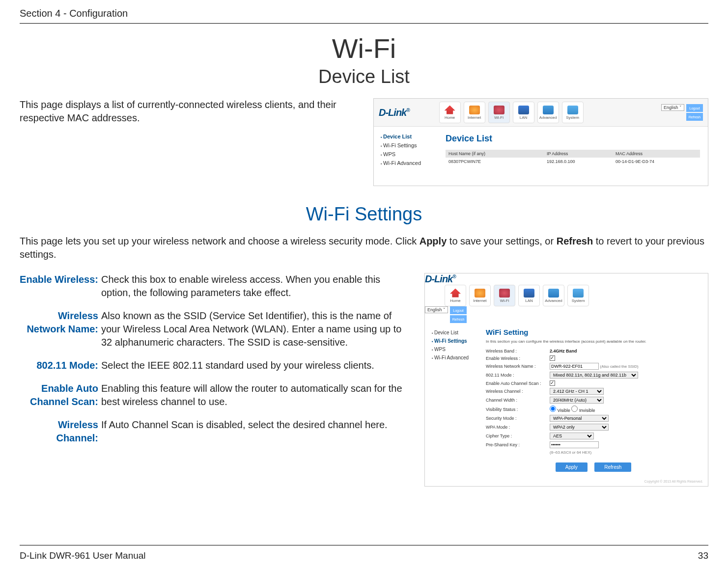 The width and height of the screenshot is (728, 570). What do you see at coordinates (703, 556) in the screenshot?
I see `page-number: 33` at bounding box center [703, 556].